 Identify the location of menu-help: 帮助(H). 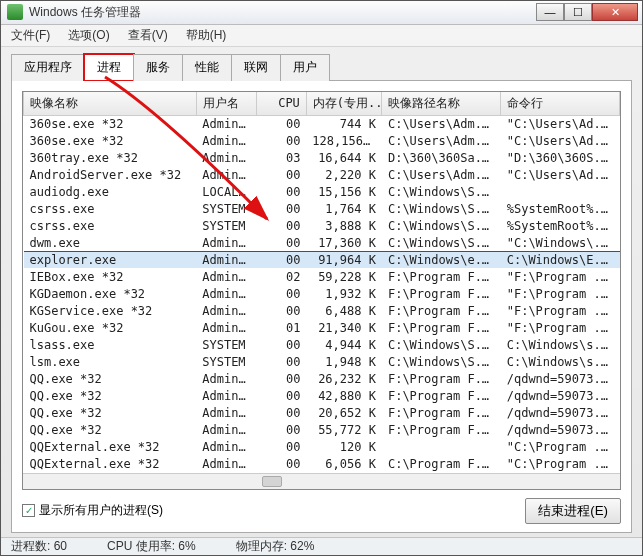
(206, 36).